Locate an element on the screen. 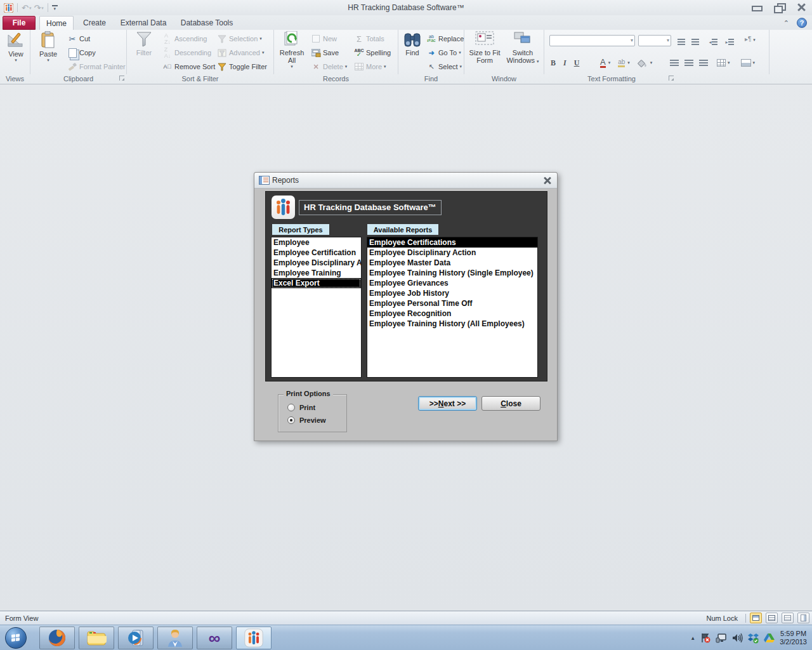  select-button: ↖ Select▾ is located at coordinates (444, 67).